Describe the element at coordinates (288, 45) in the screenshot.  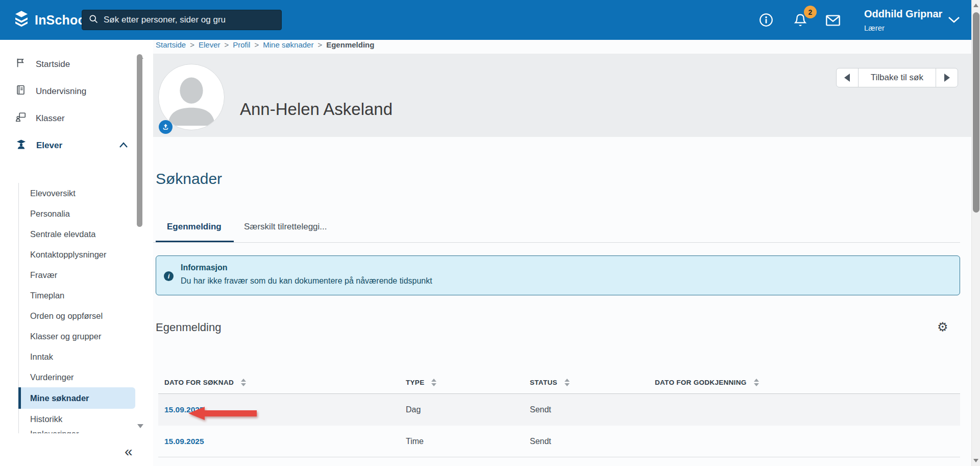
I see `breadcrumb-link-mine-soknader: Mine søknader` at that location.